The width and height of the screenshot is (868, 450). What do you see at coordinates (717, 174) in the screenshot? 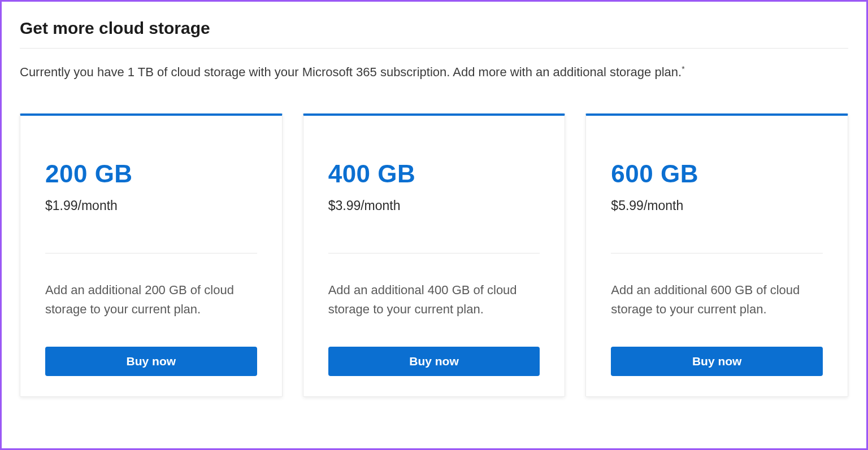
I see `plan-size: 600 GB` at bounding box center [717, 174].